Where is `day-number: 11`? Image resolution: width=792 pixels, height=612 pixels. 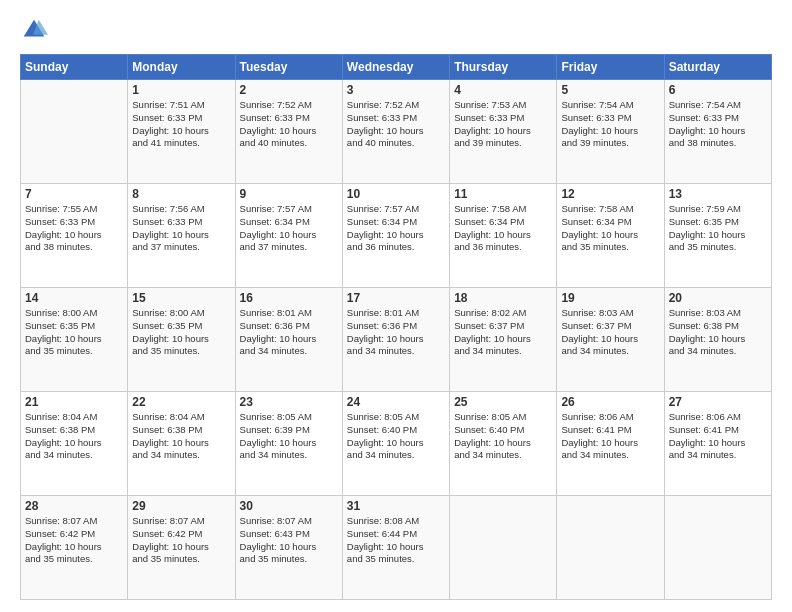
day-number: 11 is located at coordinates (503, 194).